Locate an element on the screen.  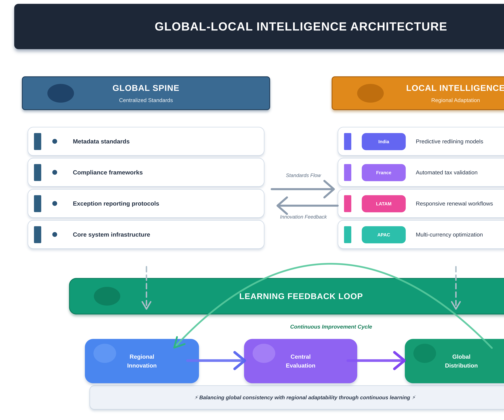
global-spine-title: GLOBAL SPINE is located at coordinates (146, 88).